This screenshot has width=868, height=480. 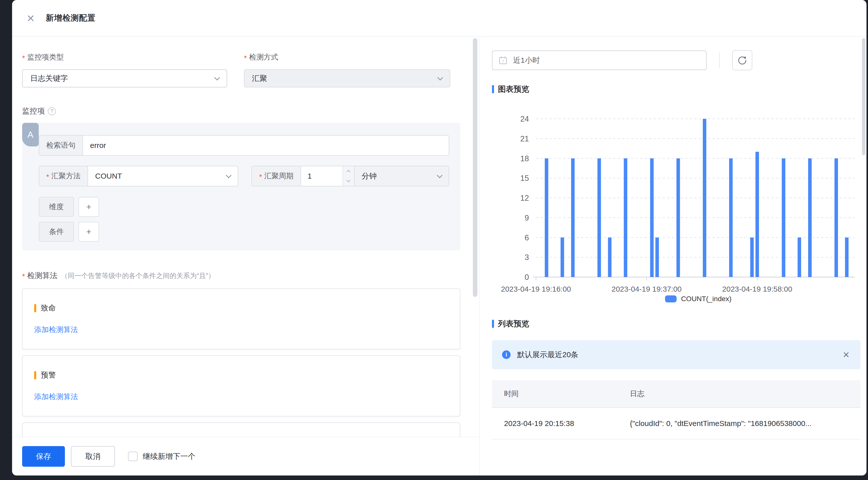 What do you see at coordinates (527, 238) in the screenshot?
I see `svg-text: 6` at bounding box center [527, 238].